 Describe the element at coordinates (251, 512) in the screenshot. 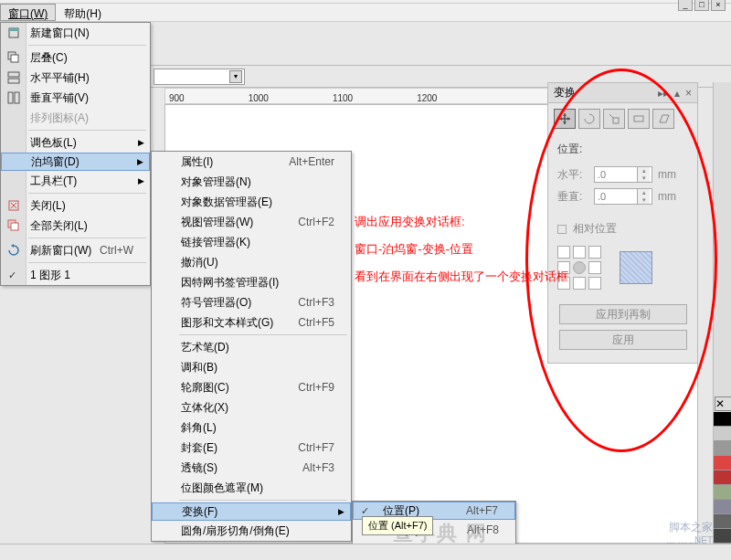

I see `transform-item: 变换(F)▶` at that location.